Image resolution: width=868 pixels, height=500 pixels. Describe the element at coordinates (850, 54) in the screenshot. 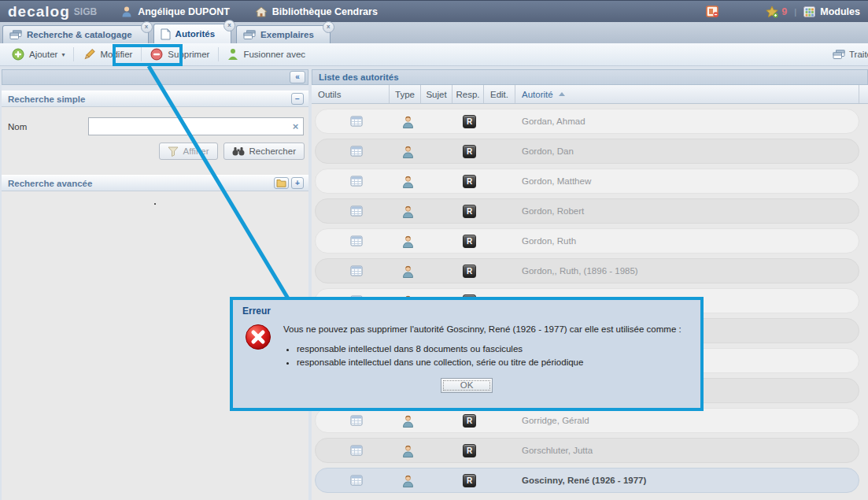

I see `batch-processing-button: Traite` at that location.